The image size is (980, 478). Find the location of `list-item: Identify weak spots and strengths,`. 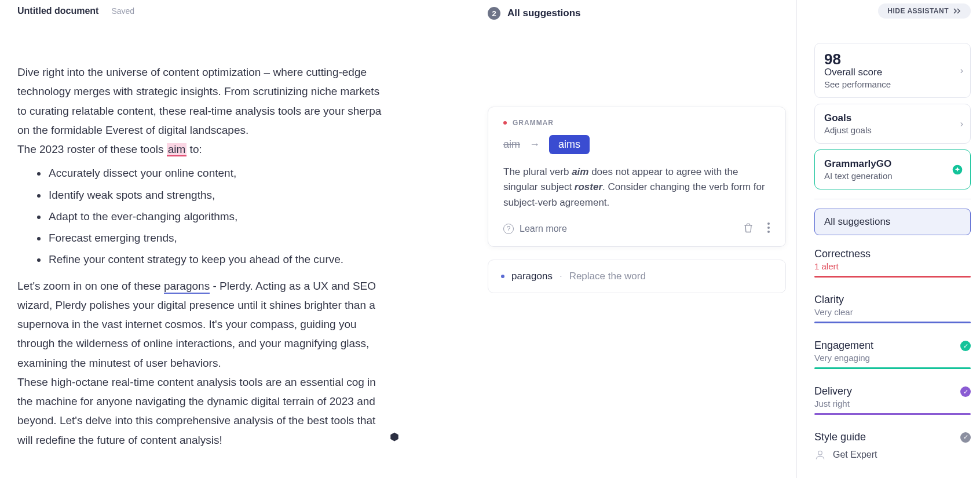

list-item: Identify weak spots and strengths, is located at coordinates (215, 195).